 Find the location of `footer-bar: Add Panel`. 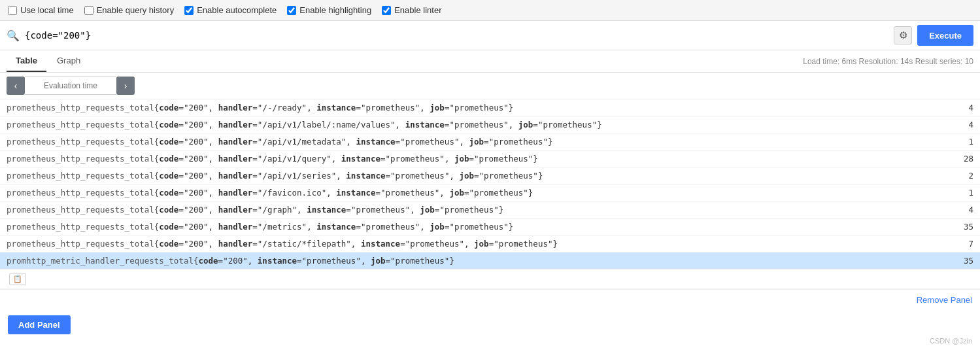

footer-bar: Add Panel is located at coordinates (490, 324).